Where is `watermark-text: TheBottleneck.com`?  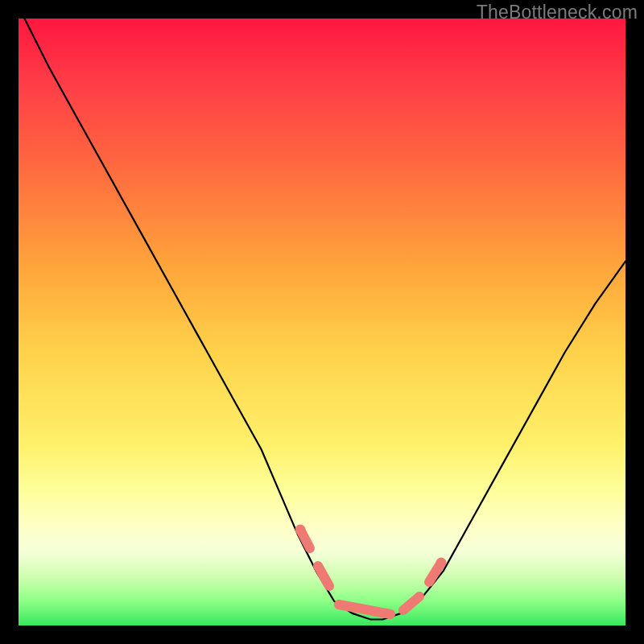
watermark-text: TheBottleneck.com is located at coordinates (557, 13).